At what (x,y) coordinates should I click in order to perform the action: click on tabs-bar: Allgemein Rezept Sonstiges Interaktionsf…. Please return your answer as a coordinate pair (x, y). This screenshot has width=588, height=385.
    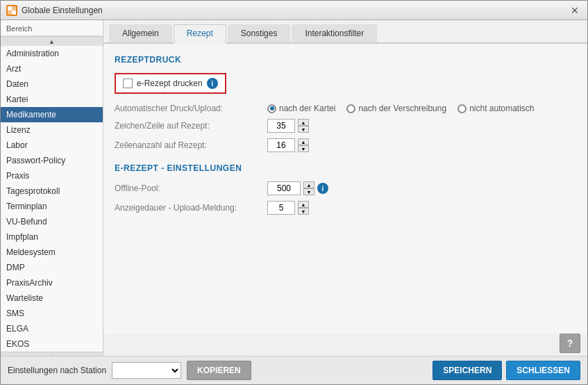
    Looking at the image, I should click on (346, 32).